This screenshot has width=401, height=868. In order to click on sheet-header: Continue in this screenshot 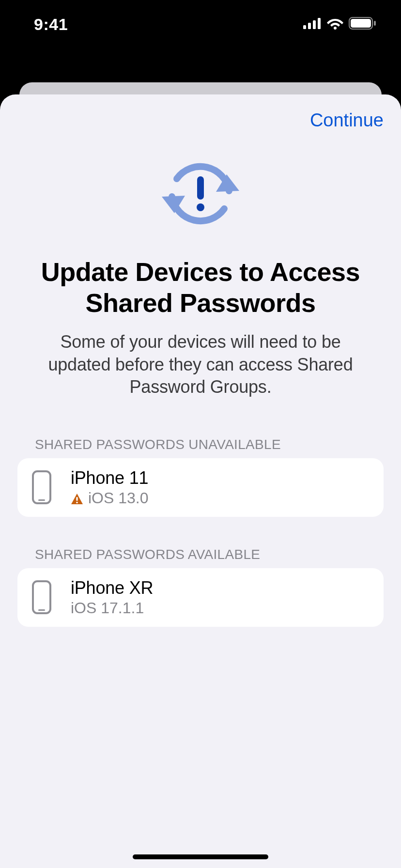, I will do `click(200, 120)`.